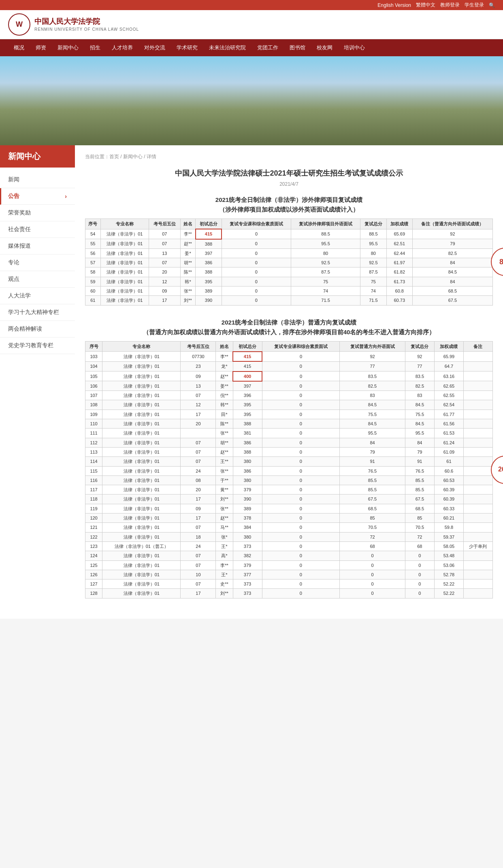  Describe the element at coordinates (68, 48) in the screenshot. I see `nav-item: 新闻中心` at that location.